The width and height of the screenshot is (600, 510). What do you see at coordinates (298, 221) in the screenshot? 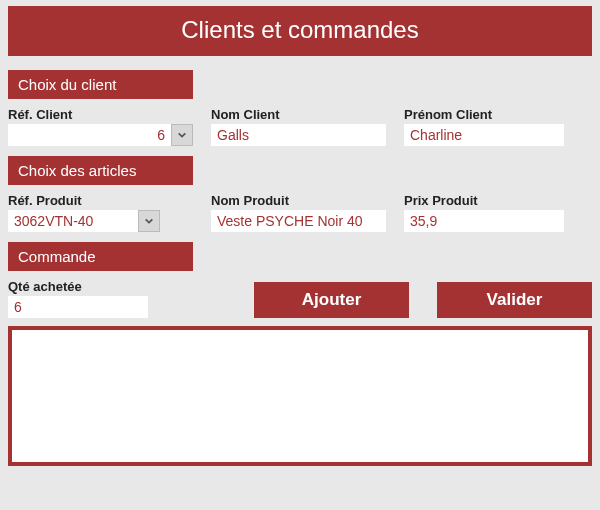
I see `nom-produit-field` at bounding box center [298, 221].